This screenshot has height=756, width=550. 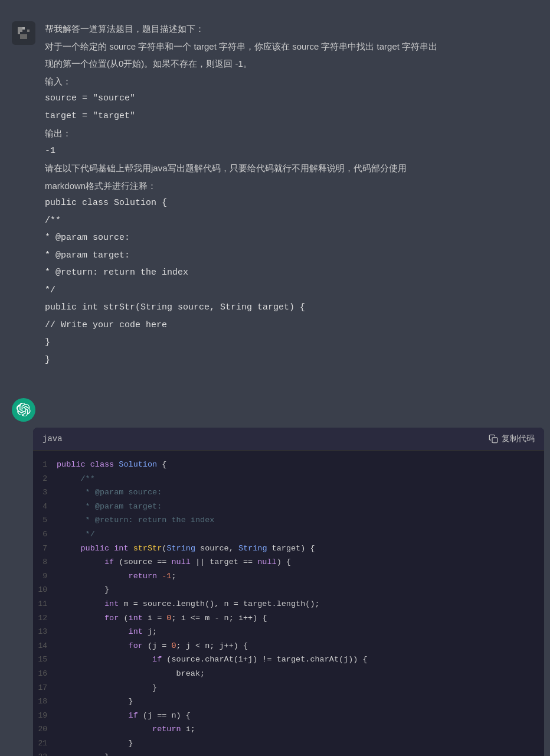 What do you see at coordinates (45, 659) in the screenshot?
I see `line-number: 15` at bounding box center [45, 659].